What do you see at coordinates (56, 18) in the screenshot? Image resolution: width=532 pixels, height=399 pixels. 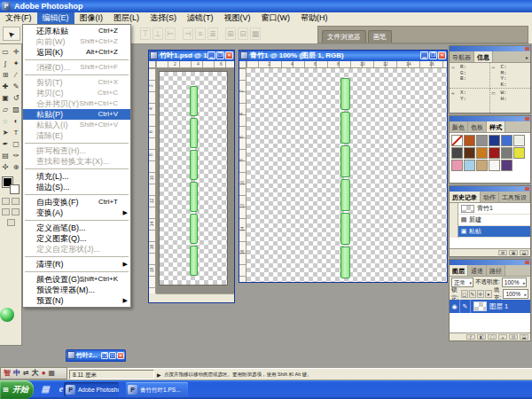 I see `menubar-item: 编辑(E)` at bounding box center [56, 18].